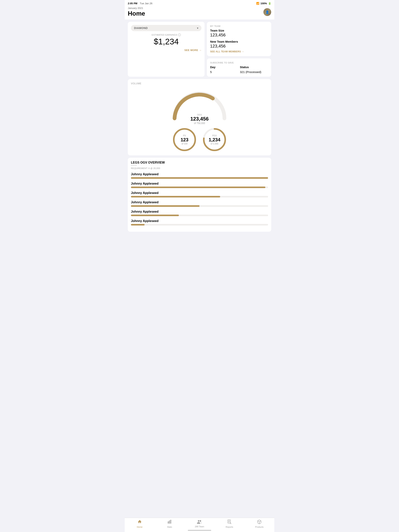  What do you see at coordinates (200, 524) in the screenshot?
I see `nav-team: 288 Team` at bounding box center [200, 524].